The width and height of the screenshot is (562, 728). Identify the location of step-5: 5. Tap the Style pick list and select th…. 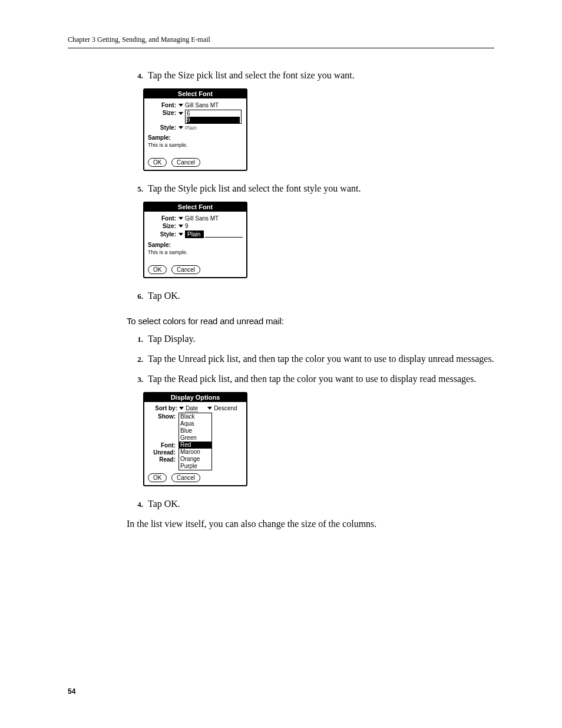
(310, 189).